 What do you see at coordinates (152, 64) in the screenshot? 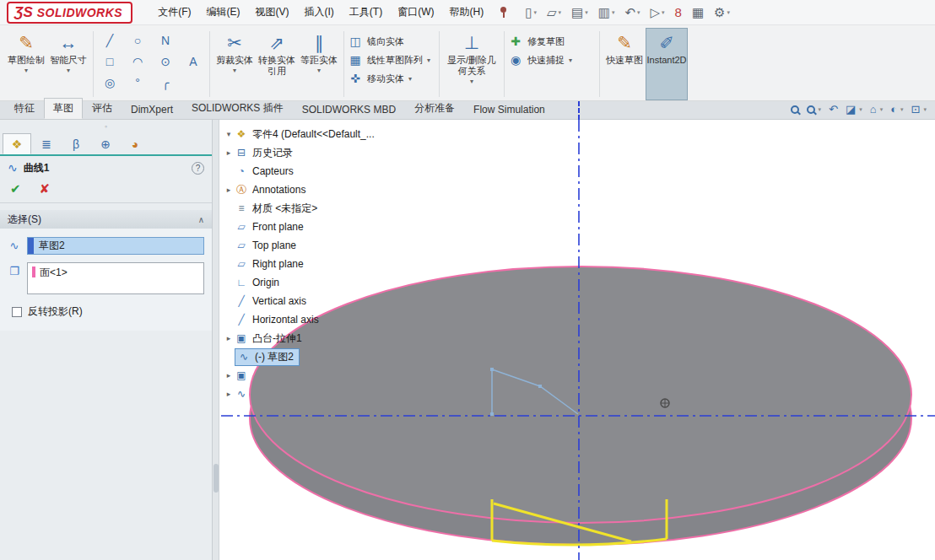
I see `sketch-entities-group: ╱ ○ N □ ◠ ⊙ A ◎ ° ╭` at bounding box center [152, 64].